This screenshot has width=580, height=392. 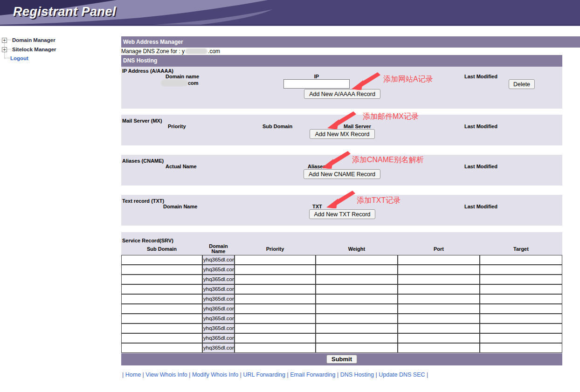 I want to click on delete-button: Delete, so click(x=522, y=84).